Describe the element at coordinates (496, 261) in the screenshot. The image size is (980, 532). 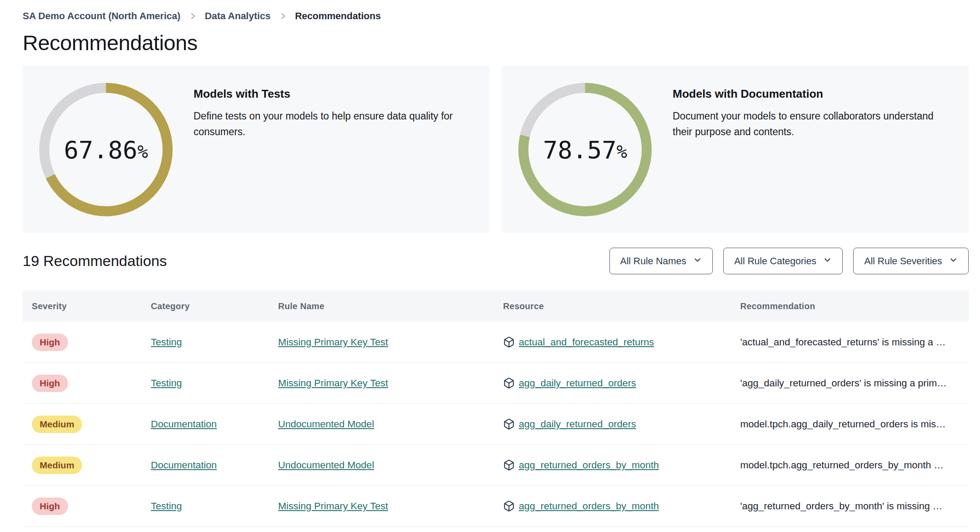
I see `list-header: 19 Recommendations All Rule Names All Ru…` at that location.